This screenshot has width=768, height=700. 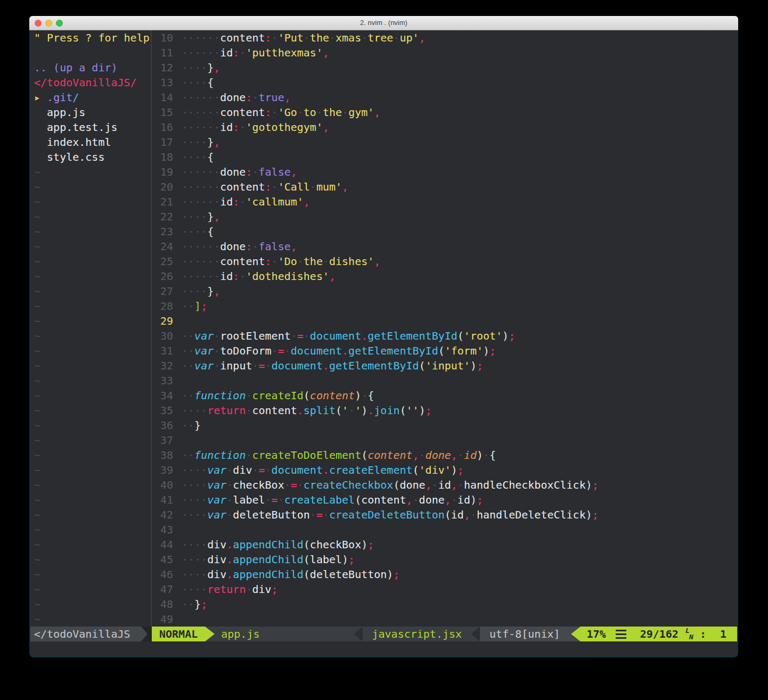 What do you see at coordinates (444, 485) in the screenshot?
I see `code-line-40: 40····var·checkBox·=·createCheckbox(done…` at bounding box center [444, 485].